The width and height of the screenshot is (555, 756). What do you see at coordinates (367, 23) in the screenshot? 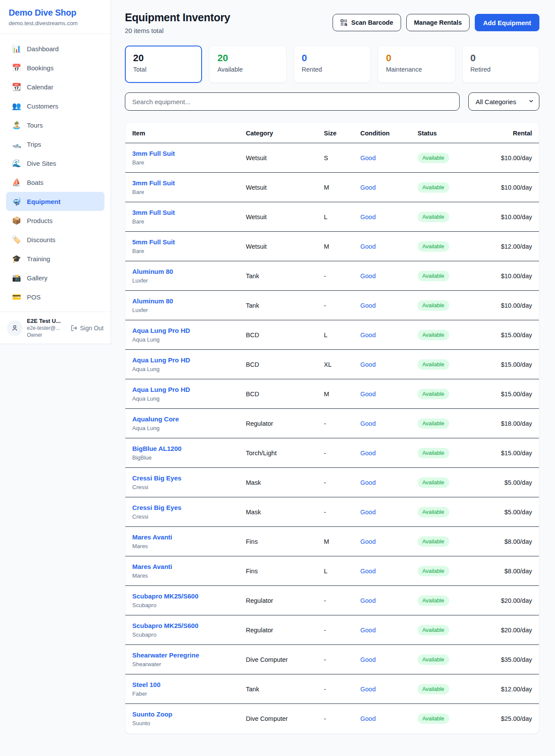
I see `scan-barcode-button: Scan Barcode` at bounding box center [367, 23].